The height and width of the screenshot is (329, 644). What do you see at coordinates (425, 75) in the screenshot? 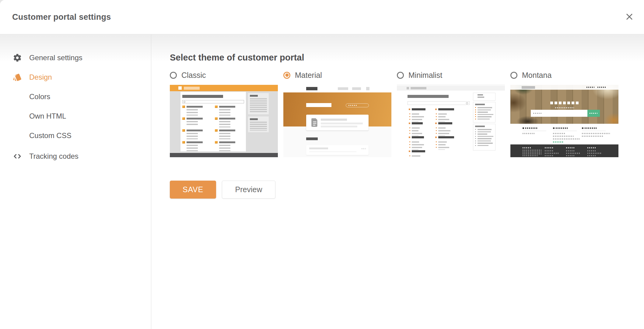
I see `theme-label: Minimalist` at bounding box center [425, 75].